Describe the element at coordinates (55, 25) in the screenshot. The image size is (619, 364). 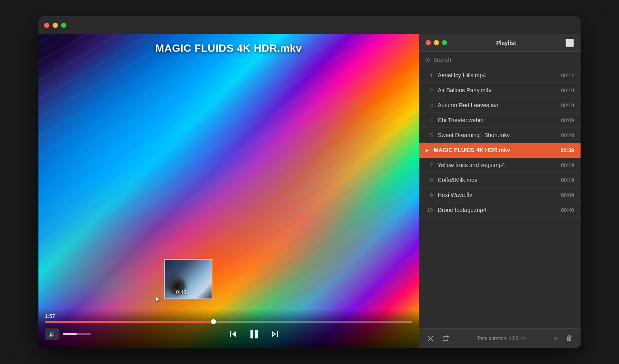
I see `minimize-button` at that location.